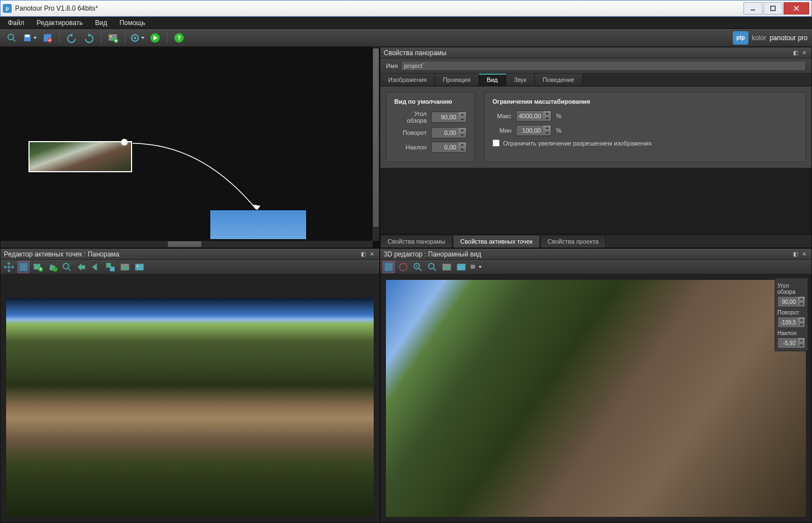  I want to click on tab-view: Вид, so click(493, 80).